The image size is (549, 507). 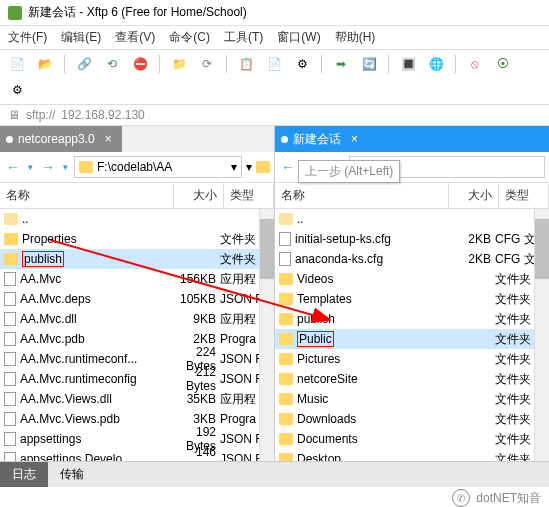 I want to click on back-menu-icon: ▾, so click(x=30, y=167).